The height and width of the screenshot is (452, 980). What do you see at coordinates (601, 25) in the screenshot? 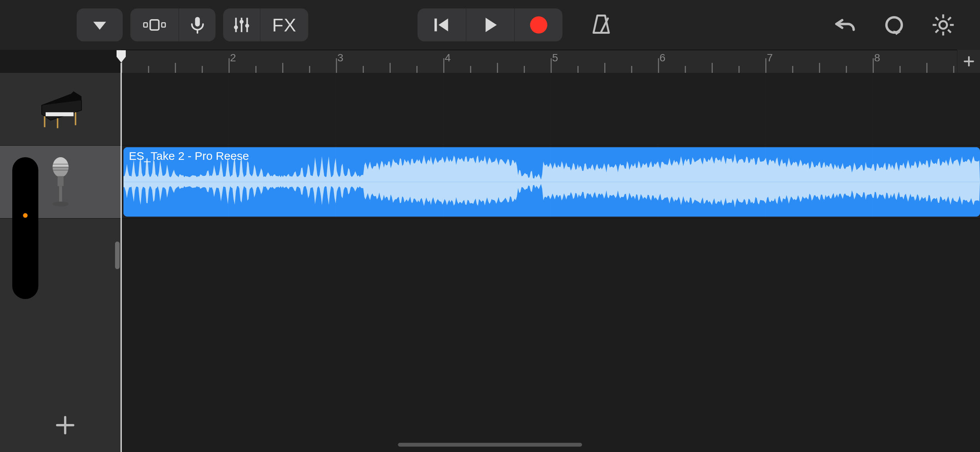
I see `metronome-button` at bounding box center [601, 25].